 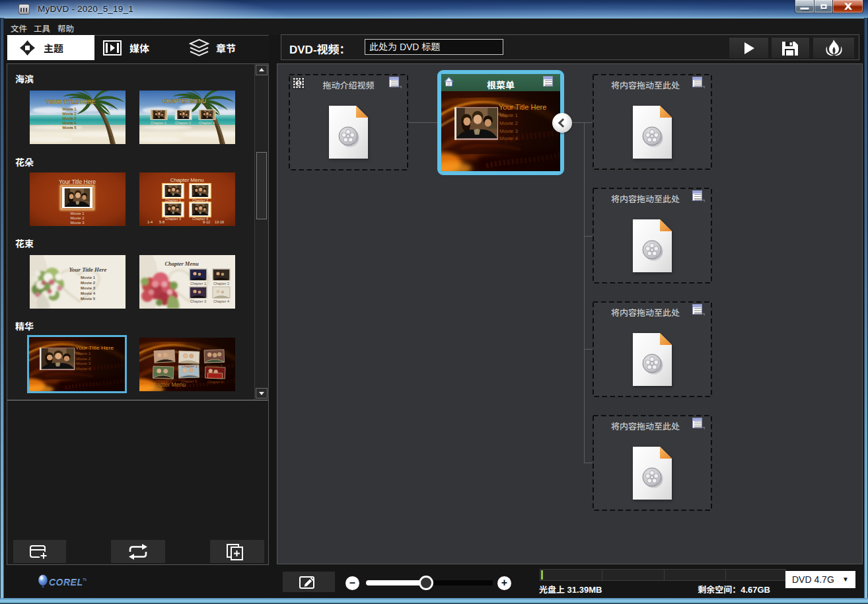 I want to click on svg-text: TM, so click(x=85, y=580).